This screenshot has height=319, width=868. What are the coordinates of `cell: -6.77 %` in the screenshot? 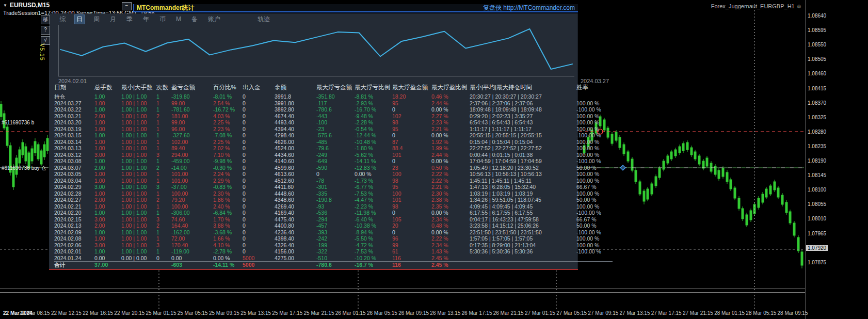 It's located at (374, 187).